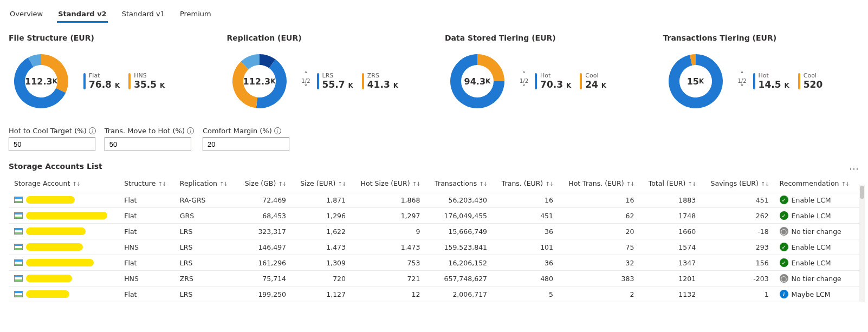 The width and height of the screenshot is (868, 332). What do you see at coordinates (264, 232) in the screenshot?
I see `cell-size-gb: 323,317` at bounding box center [264, 232].